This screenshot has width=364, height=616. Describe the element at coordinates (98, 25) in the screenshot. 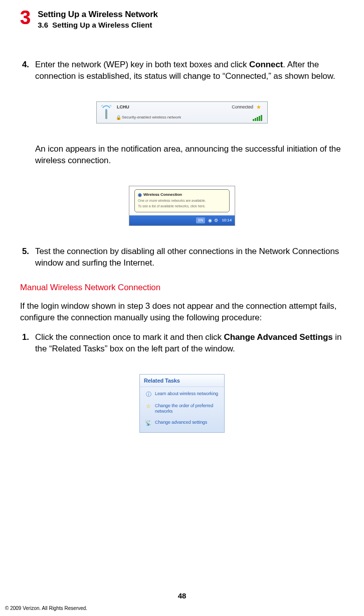

I see `section-title: 3.6 Setting Up a Wireless Client` at that location.